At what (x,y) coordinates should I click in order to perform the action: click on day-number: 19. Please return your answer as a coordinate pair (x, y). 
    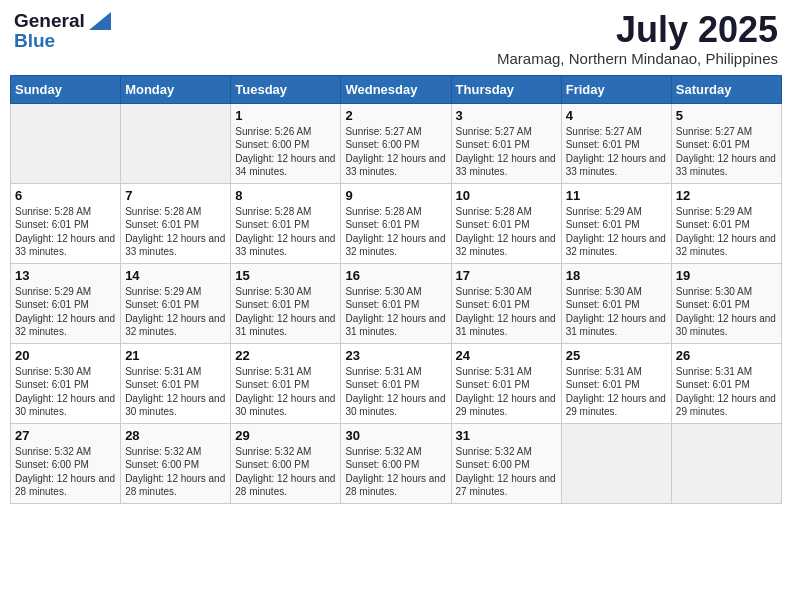
    Looking at the image, I should click on (726, 276).